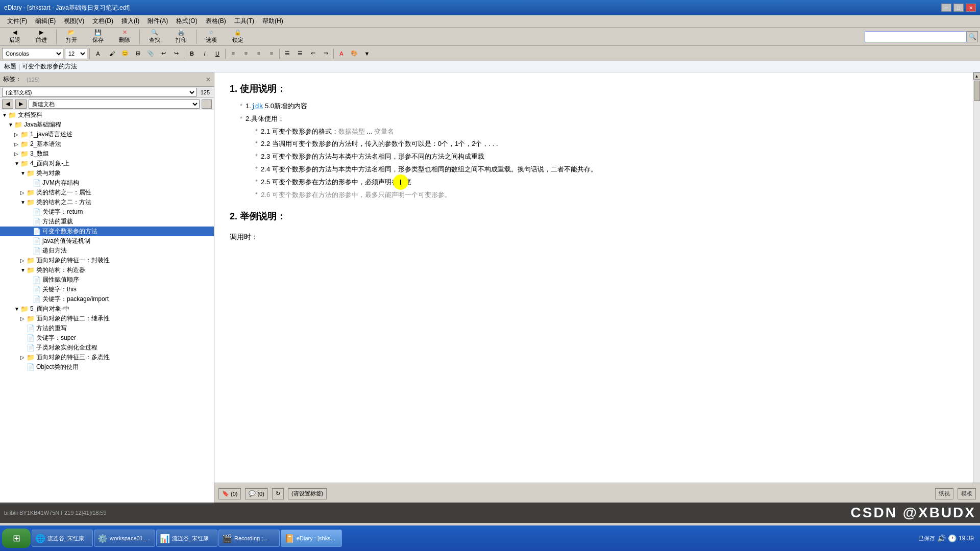 This screenshot has height=551, width=980. I want to click on indent-dec-button: ⇐, so click(313, 54).